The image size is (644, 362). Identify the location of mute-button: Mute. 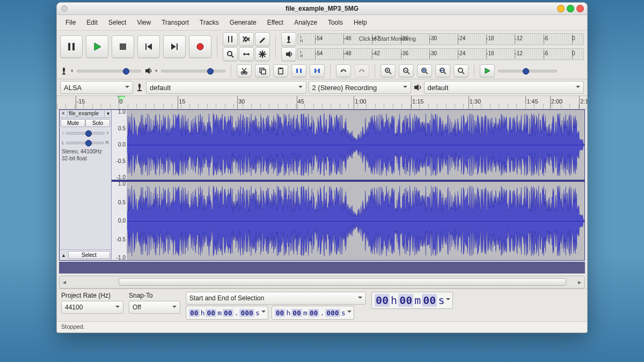
(73, 123).